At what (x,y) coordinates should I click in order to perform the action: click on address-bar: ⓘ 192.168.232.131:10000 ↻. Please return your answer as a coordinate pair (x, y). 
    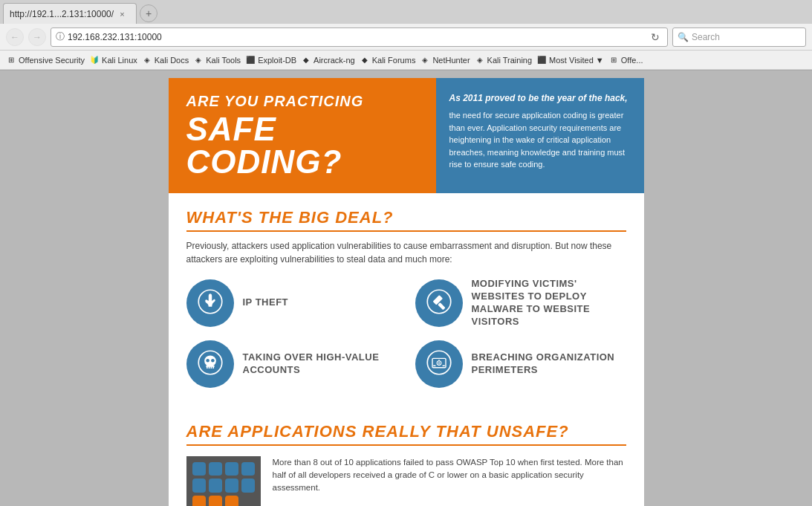
    Looking at the image, I should click on (360, 37).